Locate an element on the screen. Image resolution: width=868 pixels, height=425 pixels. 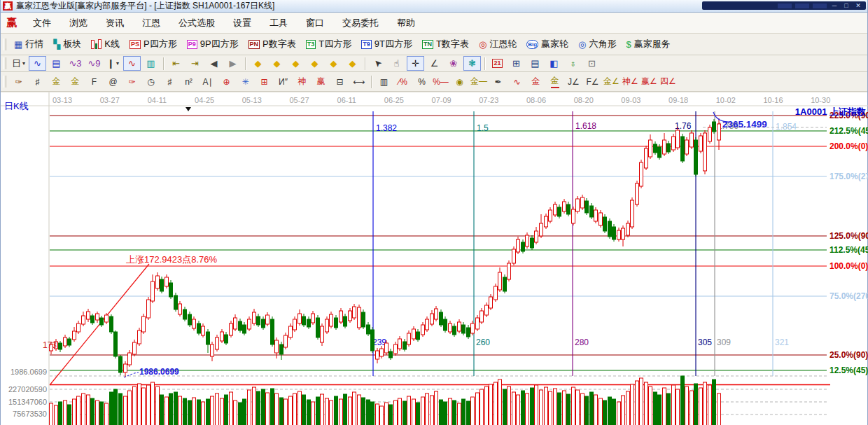
mirror-a-button: A∣ is located at coordinates (207, 81).